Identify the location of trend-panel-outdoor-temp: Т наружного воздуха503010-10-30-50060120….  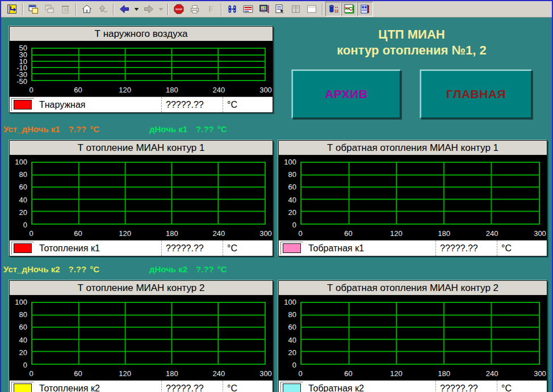
(141, 69).